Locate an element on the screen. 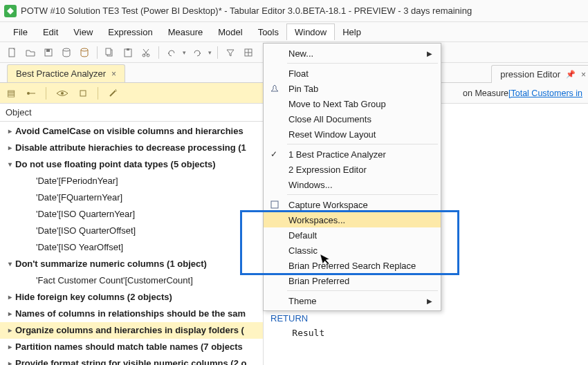 This screenshot has height=365, width=588. eye-icon is located at coordinates (62, 93).